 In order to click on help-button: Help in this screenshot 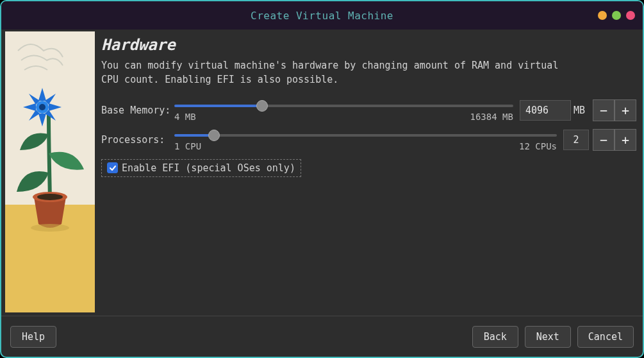, I will do `click(33, 337)`.